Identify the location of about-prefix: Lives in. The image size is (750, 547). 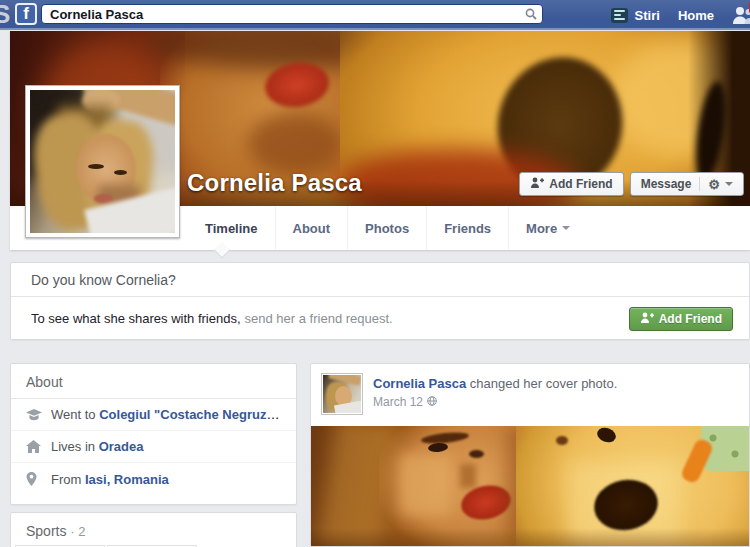
(75, 446).